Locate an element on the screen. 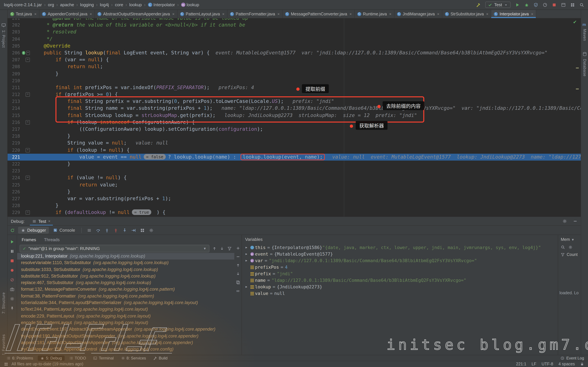  sidebar-item-project: 1: Project is located at coordinates (4, 39).